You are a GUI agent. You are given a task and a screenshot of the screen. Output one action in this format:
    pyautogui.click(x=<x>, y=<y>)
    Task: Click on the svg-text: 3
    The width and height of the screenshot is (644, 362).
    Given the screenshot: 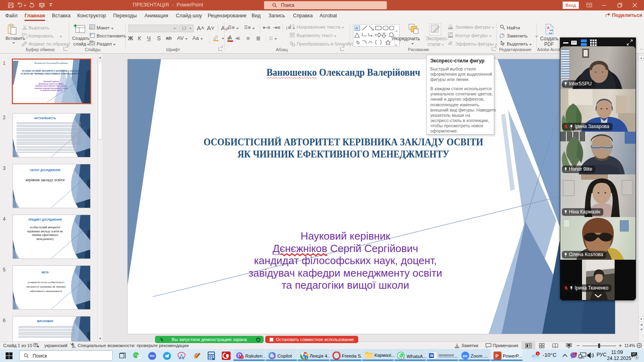 What is the action you would take?
    pyautogui.click(x=403, y=358)
    